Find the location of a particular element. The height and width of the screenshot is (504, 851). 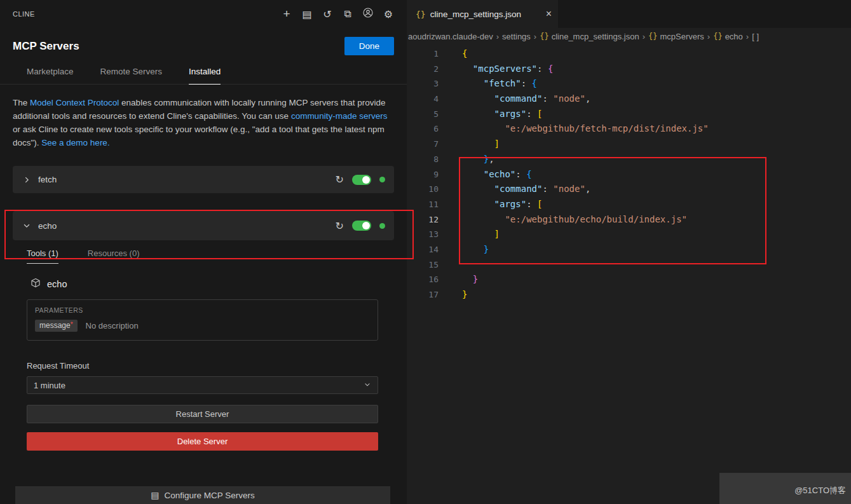

code-line: 11 "args": [ is located at coordinates (629, 205).